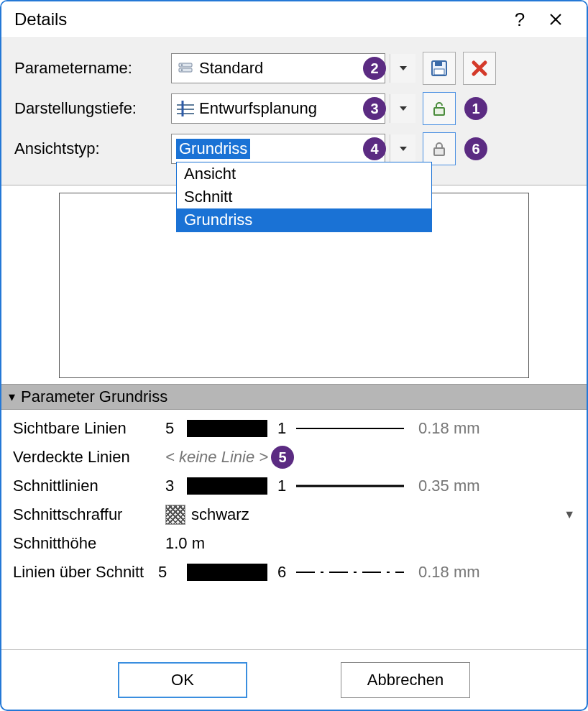 The image size is (588, 711). Describe the element at coordinates (217, 457) in the screenshot. I see `verdeckte-placeholder: < keine Linie >` at that location.